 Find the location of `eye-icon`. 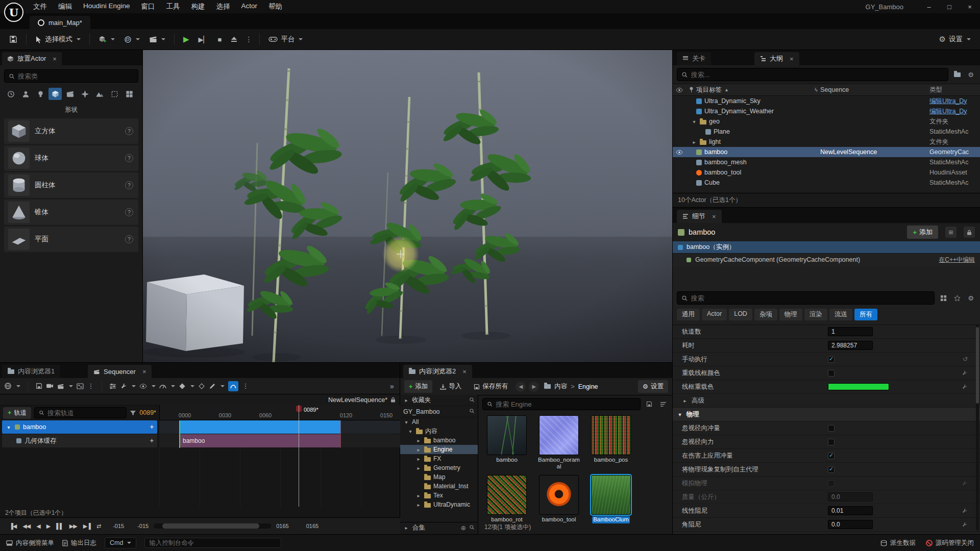

eye-icon is located at coordinates (679, 90).